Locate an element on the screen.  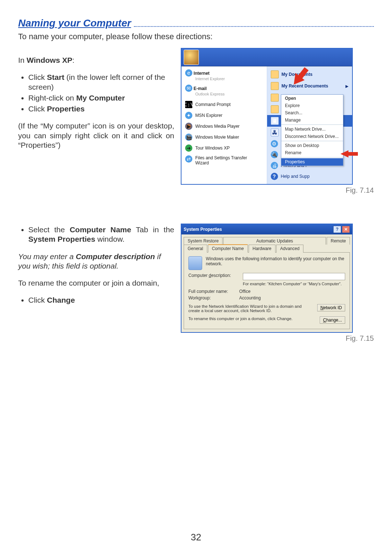
click-change-step: Click Change is located at coordinates (96, 300).